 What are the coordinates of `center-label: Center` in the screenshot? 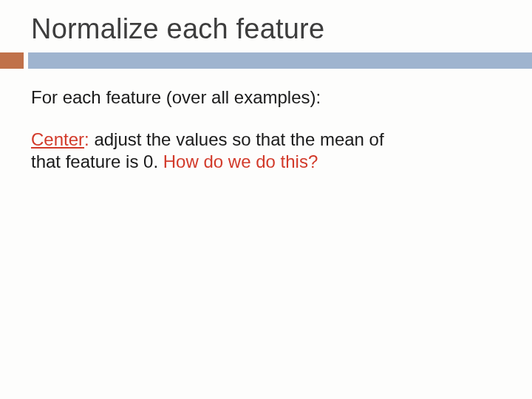 It's located at (58, 139).